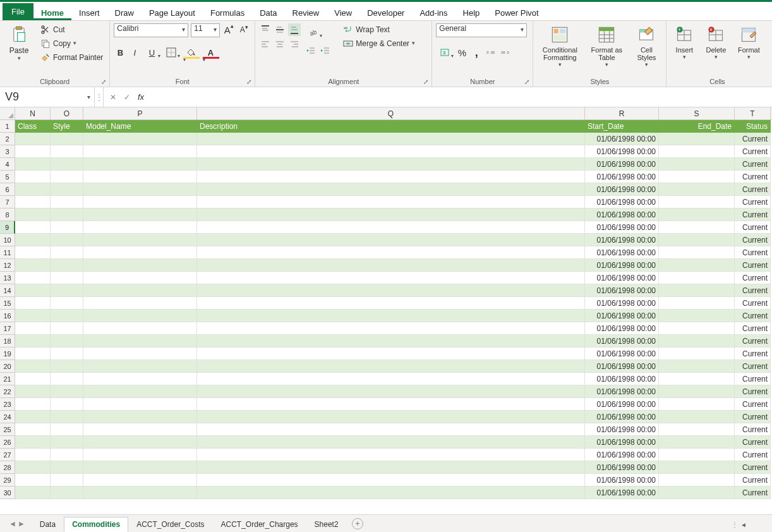 The height and width of the screenshot is (532, 772). What do you see at coordinates (445, 52) in the screenshot?
I see `accounting-format-button: $` at bounding box center [445, 52].